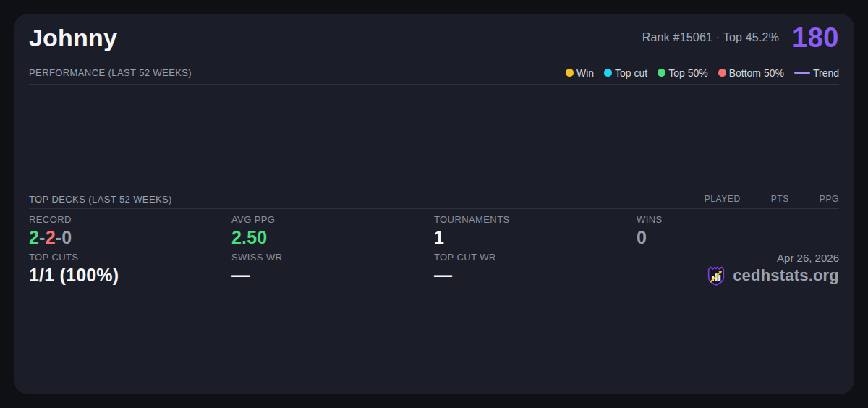  I want to click on record-wins: 2, so click(34, 237).